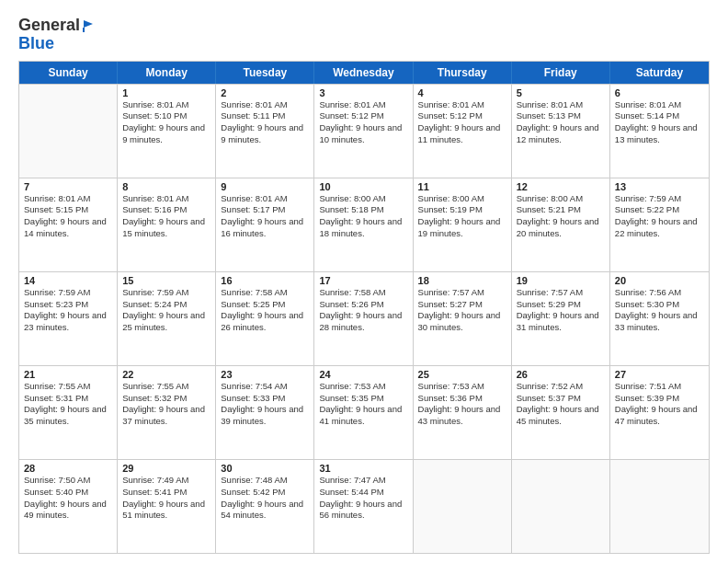  Describe the element at coordinates (561, 187) in the screenshot. I see `day-number: 12` at that location.